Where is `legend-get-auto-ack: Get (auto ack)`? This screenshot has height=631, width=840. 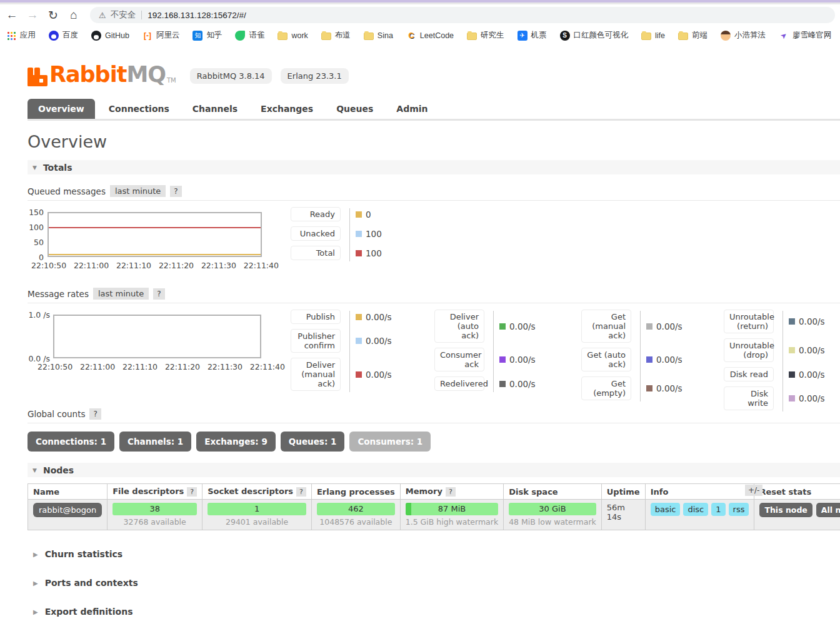 legend-get-auto-ack: Get (auto ack) is located at coordinates (606, 360).